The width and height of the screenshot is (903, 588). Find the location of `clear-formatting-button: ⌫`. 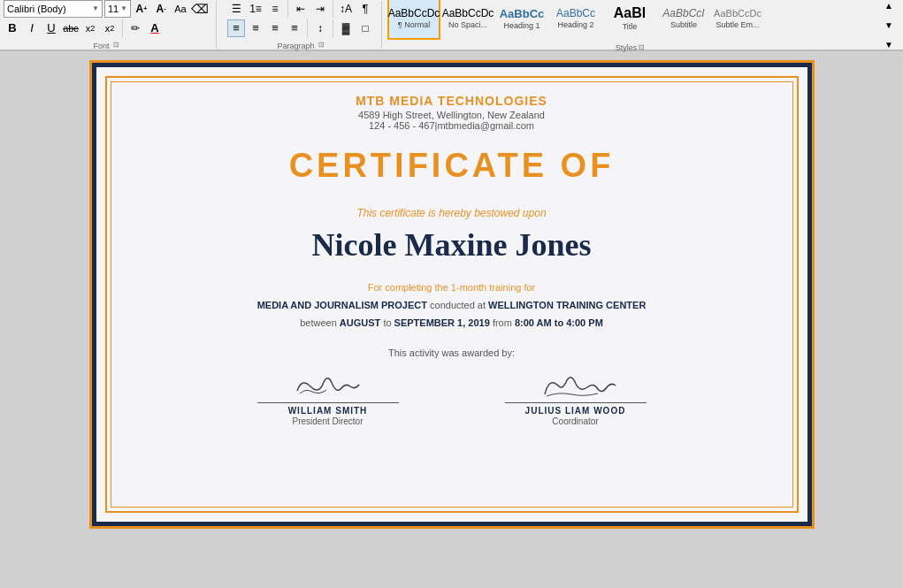

clear-formatting-button: ⌫ is located at coordinates (200, 9).